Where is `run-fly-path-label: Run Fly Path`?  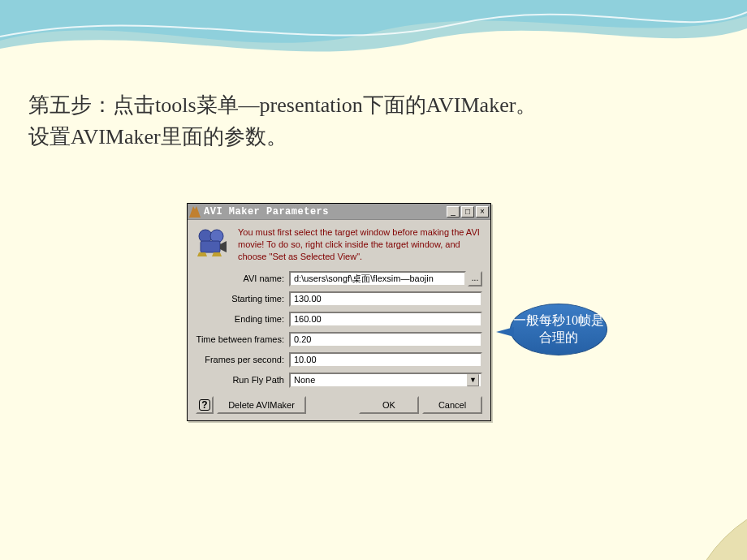 run-fly-path-label: Run Fly Path is located at coordinates (242, 380).